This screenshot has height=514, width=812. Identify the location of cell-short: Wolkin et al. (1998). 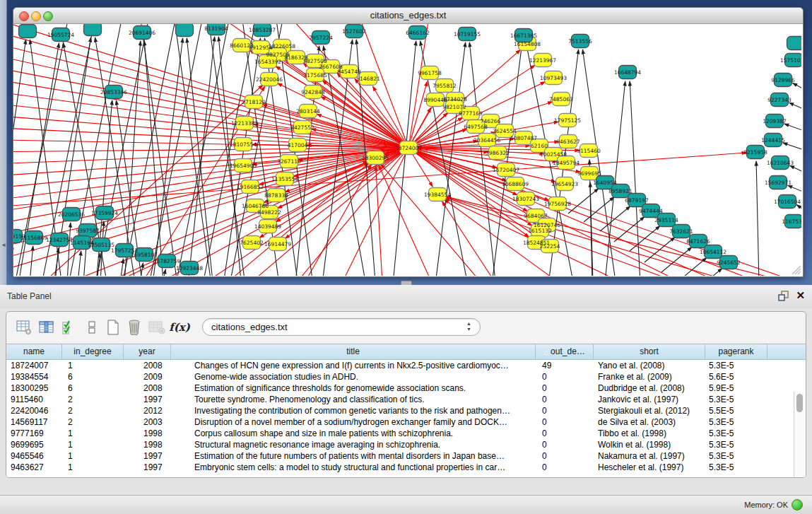
(649, 445).